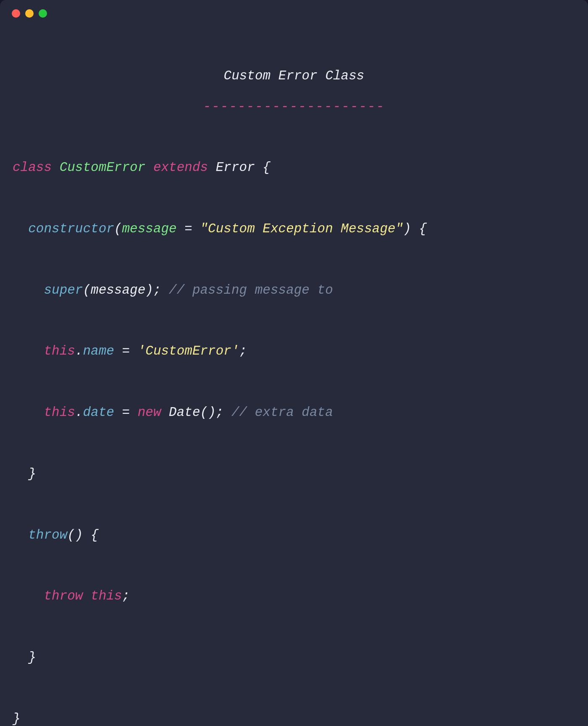 The width and height of the screenshot is (588, 726). Describe the element at coordinates (184, 413) in the screenshot. I see `date-class: Date` at that location.